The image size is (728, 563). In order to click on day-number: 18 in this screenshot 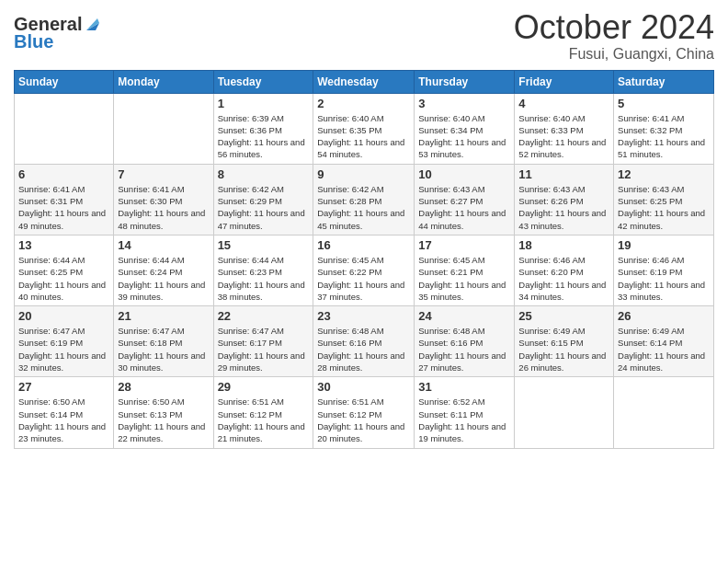, I will do `click(564, 245)`.